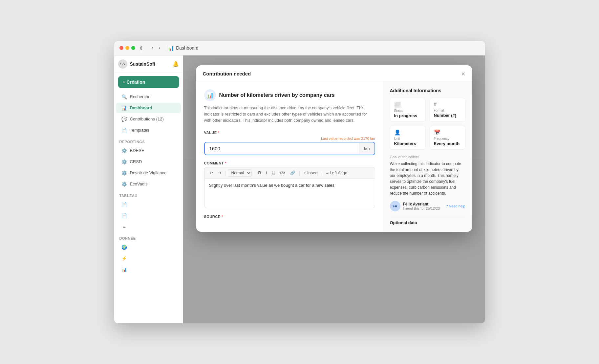  Describe the element at coordinates (289, 115) in the screenshot. I see `indicator-description: This indicator aims at measuring the dis…` at that location.